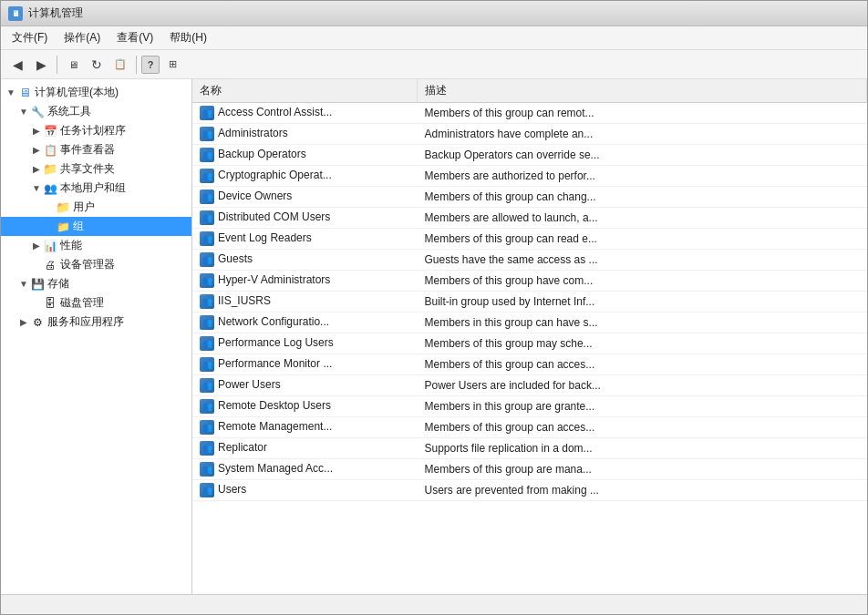 The width and height of the screenshot is (868, 615). Describe the element at coordinates (305, 261) in the screenshot. I see `group-name-cell: 👥Guests` at that location.